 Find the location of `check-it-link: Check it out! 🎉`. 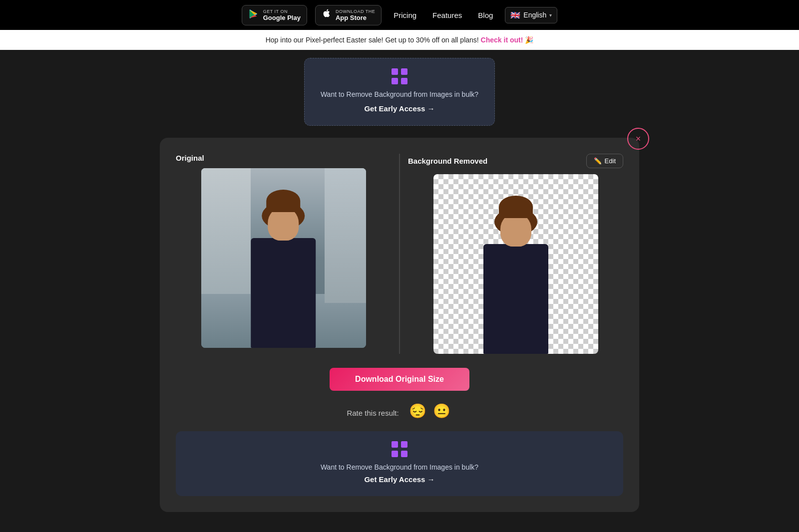

check-it-link: Check it out! 🎉 is located at coordinates (507, 40).